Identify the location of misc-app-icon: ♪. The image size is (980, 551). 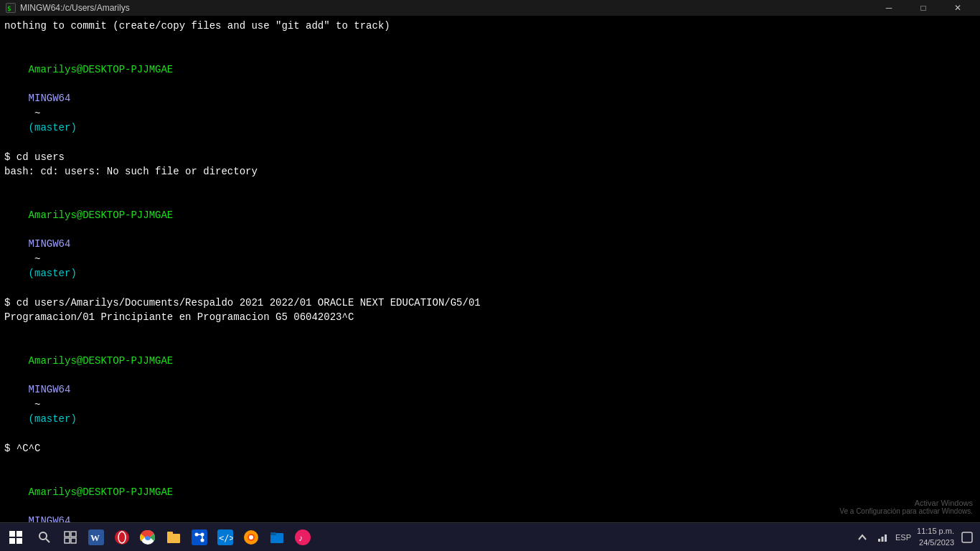
(303, 537).